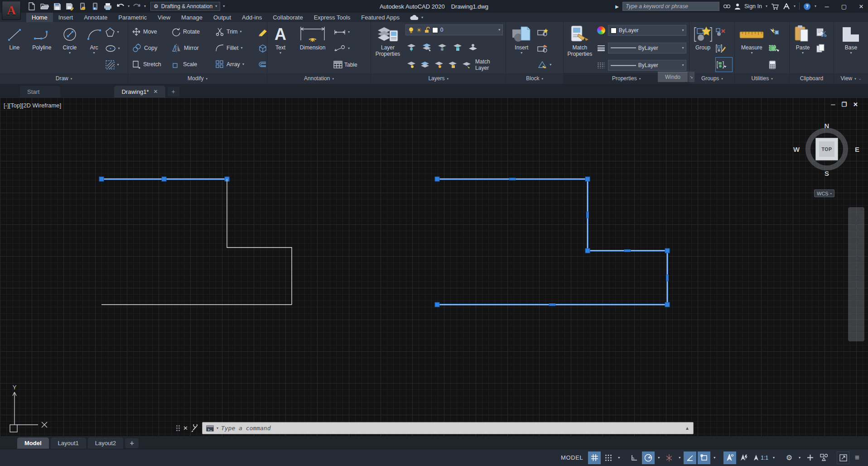  I want to click on autodesk-logo-icon, so click(786, 6).